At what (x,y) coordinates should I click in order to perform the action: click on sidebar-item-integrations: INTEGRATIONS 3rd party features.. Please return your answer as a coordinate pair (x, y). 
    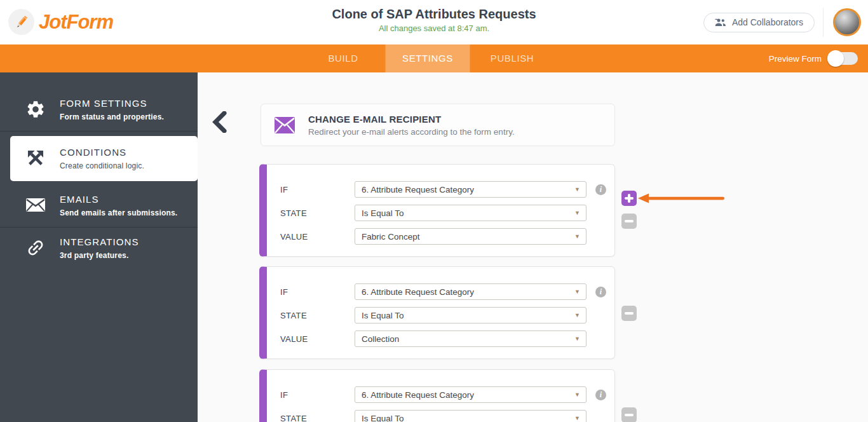
    Looking at the image, I should click on (99, 248).